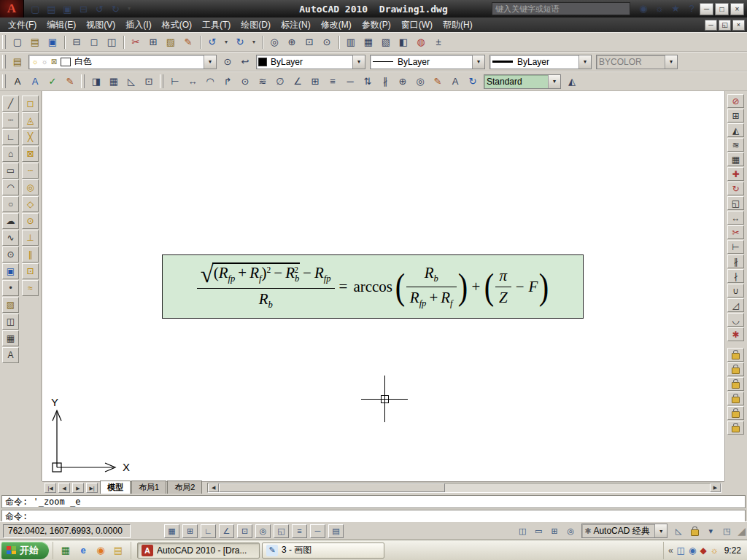  I want to click on plot-preview-button: ◻, so click(94, 42).